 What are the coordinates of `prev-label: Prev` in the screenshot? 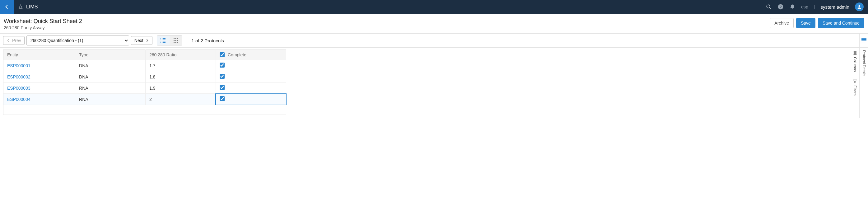 It's located at (17, 40).